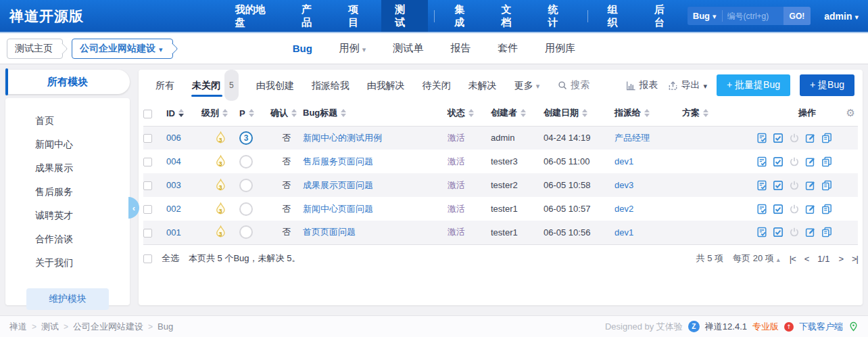 The image size is (868, 337). What do you see at coordinates (792, 259) in the screenshot?
I see `first-page-button: |<` at bounding box center [792, 259].